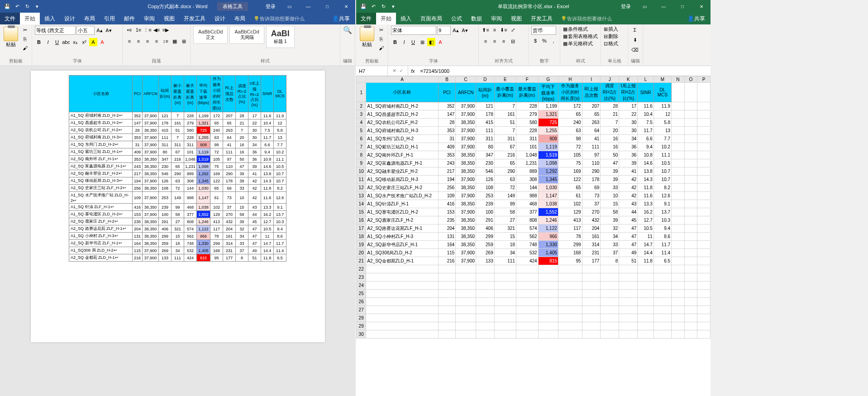 The width and height of the screenshot is (868, 396). Describe the element at coordinates (177, 168) in the screenshot. I see `word-data-table: 小区名称PCIARFCN站间距(m)最小覆盖距离(m)最大覆盖距离(m)平均下载…` at that location.